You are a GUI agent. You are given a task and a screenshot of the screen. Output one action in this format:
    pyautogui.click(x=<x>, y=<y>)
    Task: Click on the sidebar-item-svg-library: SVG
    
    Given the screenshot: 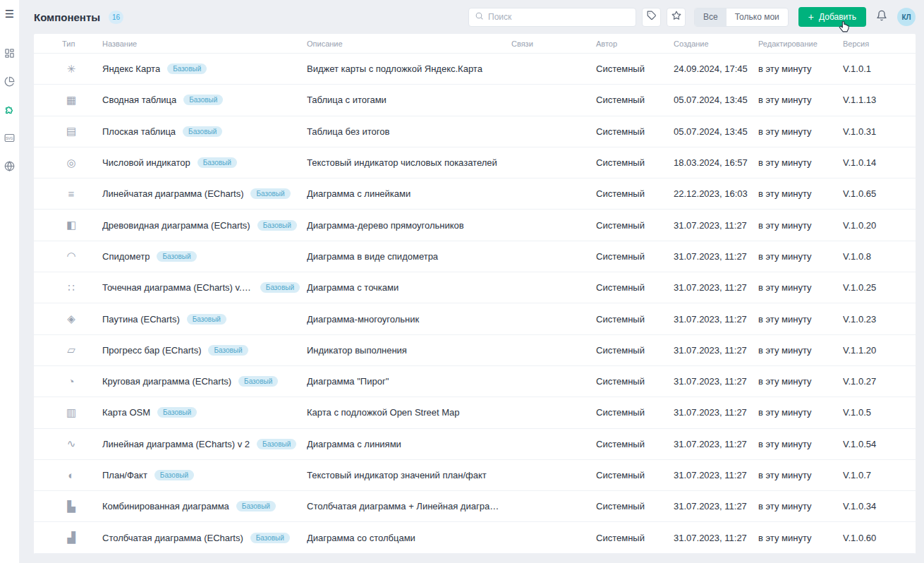 What is the action you would take?
    pyautogui.click(x=10, y=138)
    